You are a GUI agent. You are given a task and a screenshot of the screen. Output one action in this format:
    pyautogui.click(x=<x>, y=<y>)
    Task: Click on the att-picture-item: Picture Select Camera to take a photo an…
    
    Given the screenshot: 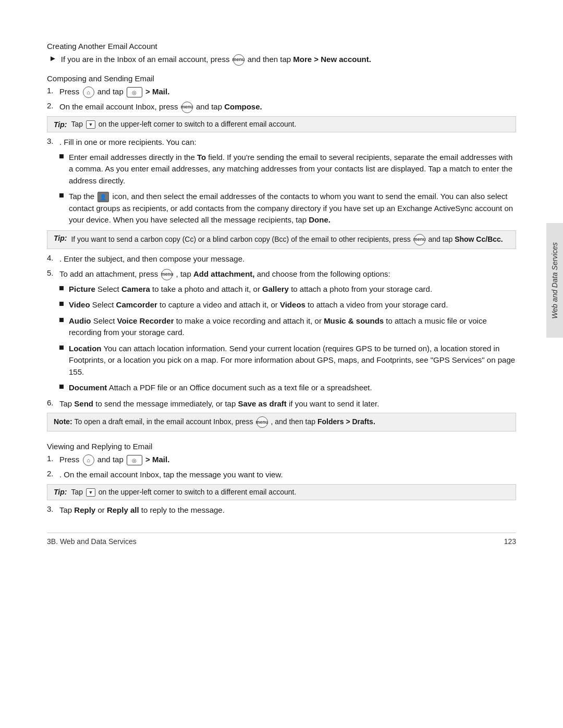 What is the action you would take?
    pyautogui.click(x=288, y=290)
    